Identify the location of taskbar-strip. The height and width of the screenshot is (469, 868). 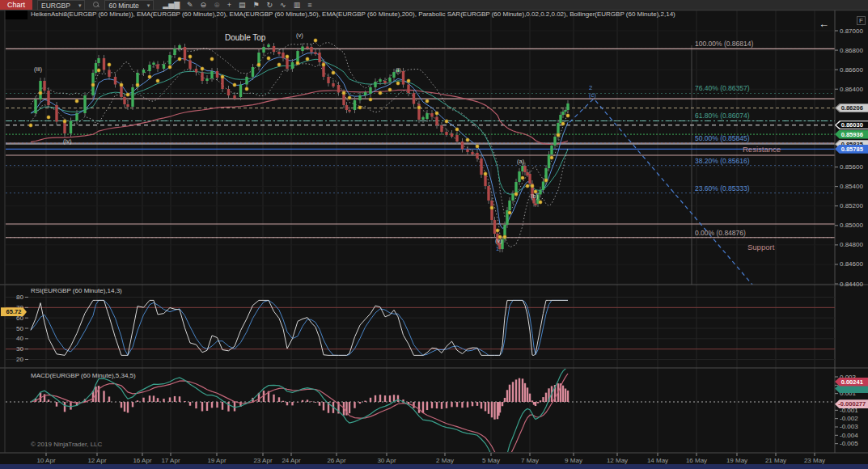
(434, 467).